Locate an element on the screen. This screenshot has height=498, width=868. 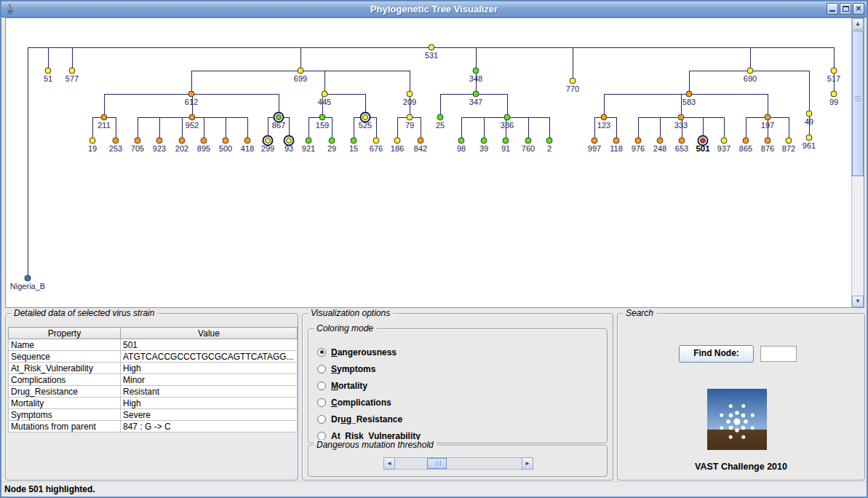
tree-node-347: 347 is located at coordinates (476, 99).